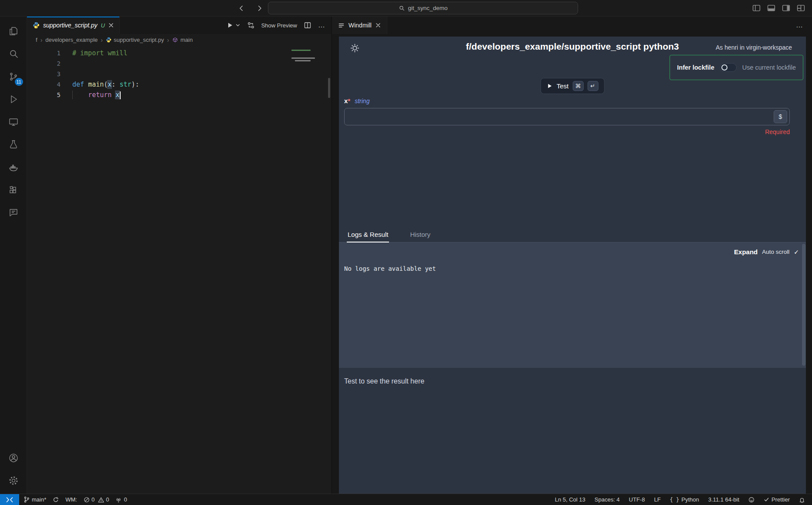  I want to click on line-number: 5, so click(50, 95).